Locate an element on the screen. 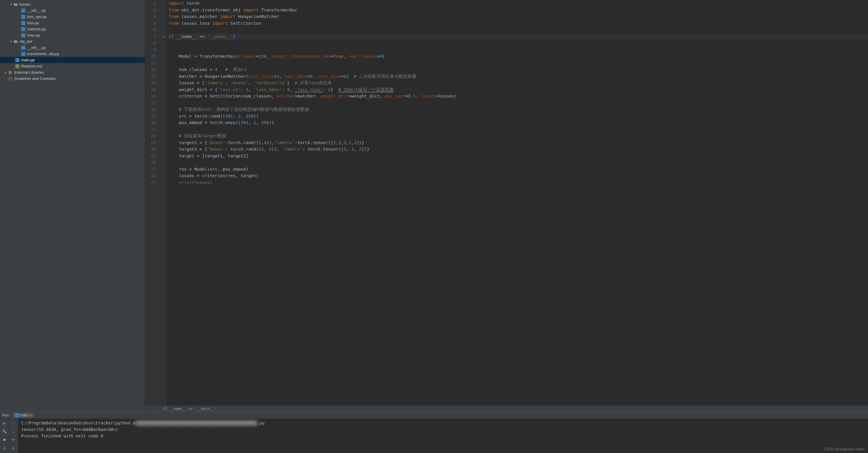 This screenshot has width=868, height=453. run-tool-window: Run: main ✕ ▶ 🔧 ■ ⤓ ↑ ↓ ↩ ⤓ C:\ProgramDa… is located at coordinates (434, 432).